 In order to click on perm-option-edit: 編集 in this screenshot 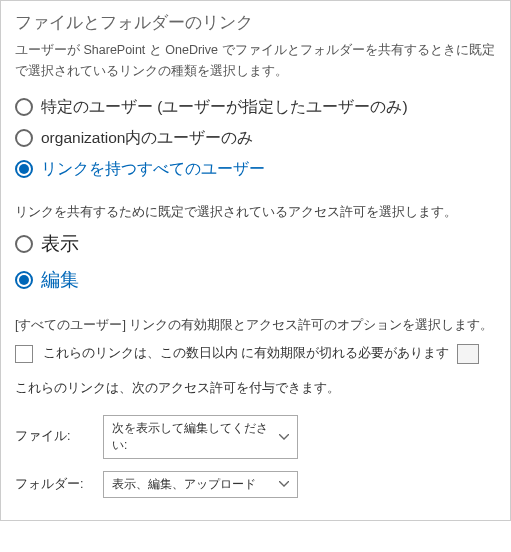, I will do `click(256, 280)`.